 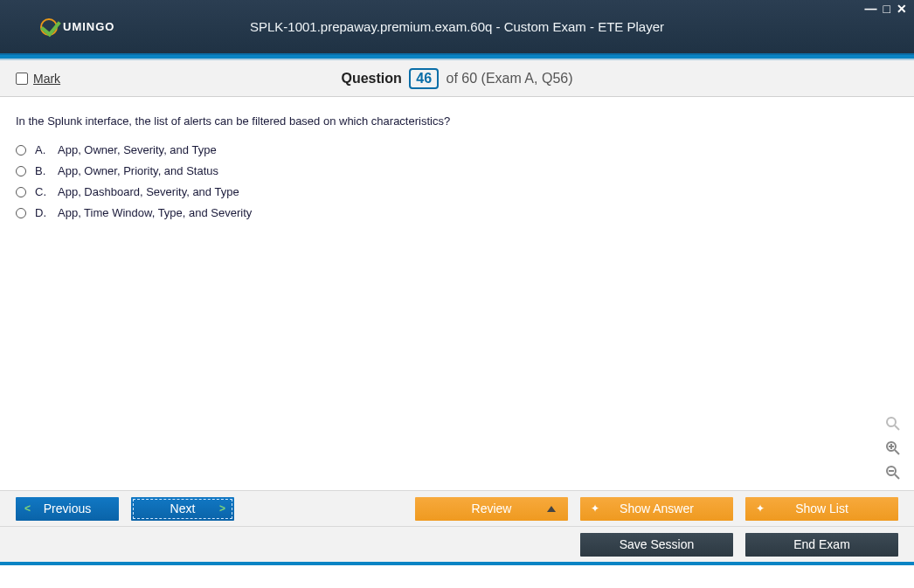 I want to click on titlebar: UMINGO SPLK-1001.prepaway.premium.exam.6…, so click(x=457, y=28).